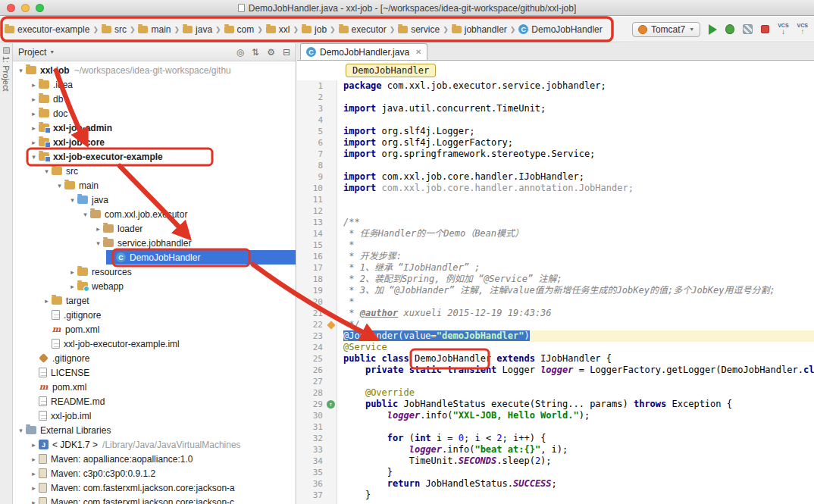  What do you see at coordinates (579, 393) in the screenshot?
I see `code-line-28: @Override` at bounding box center [579, 393].